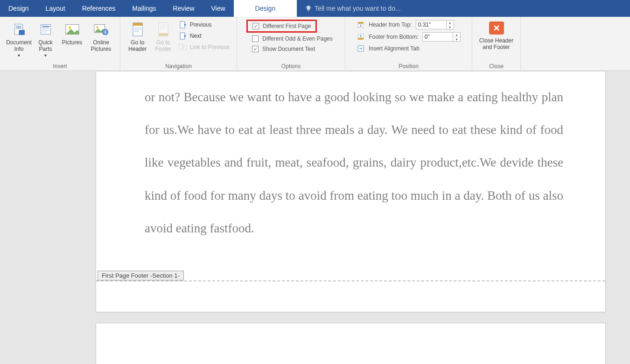 This screenshot has height=364, width=630. Describe the element at coordinates (282, 26) in the screenshot. I see `diff-first-highlight: ✓ Different First Page` at that location.